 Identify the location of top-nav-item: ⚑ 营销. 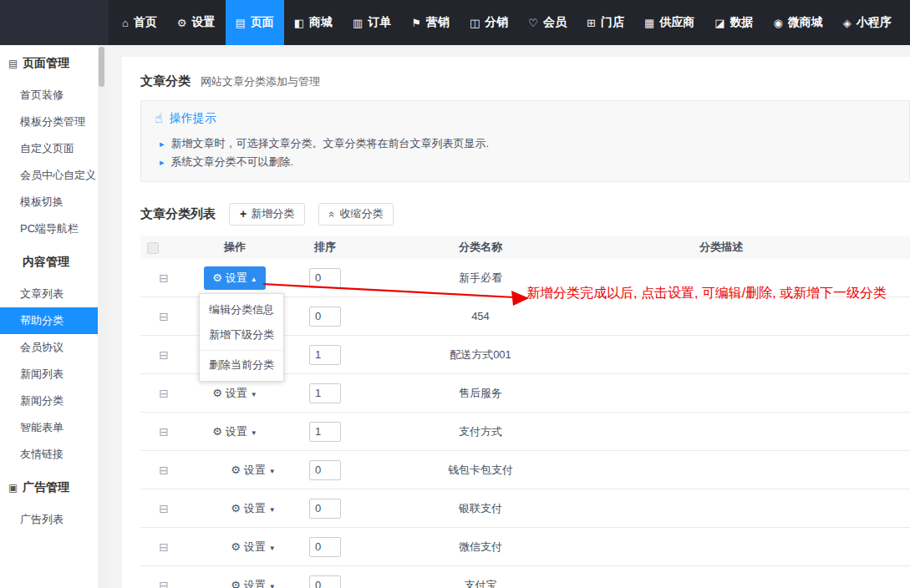
(430, 23).